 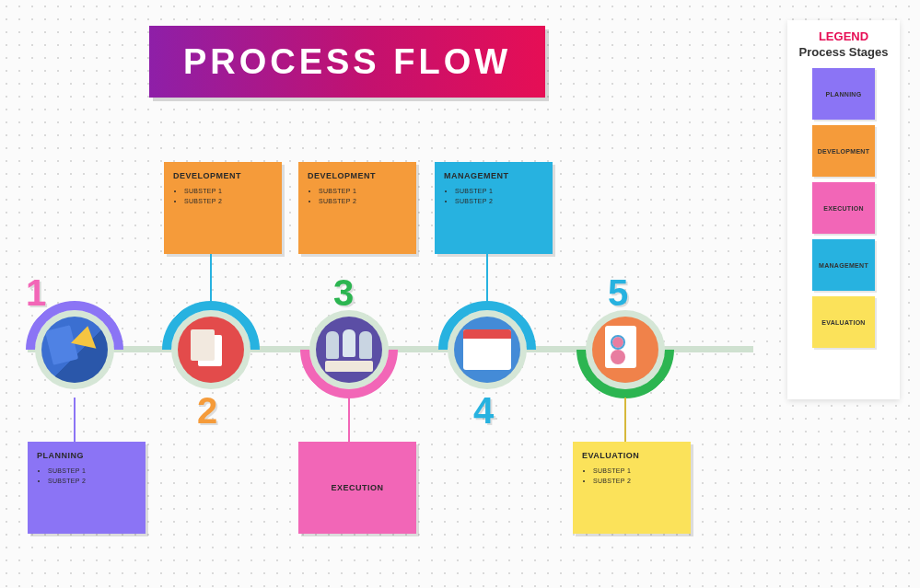 What do you see at coordinates (223, 208) in the screenshot?
I see `stage-card-development: DEVELOPMENT SUBSTEP 1 SUBSTEP 2` at bounding box center [223, 208].